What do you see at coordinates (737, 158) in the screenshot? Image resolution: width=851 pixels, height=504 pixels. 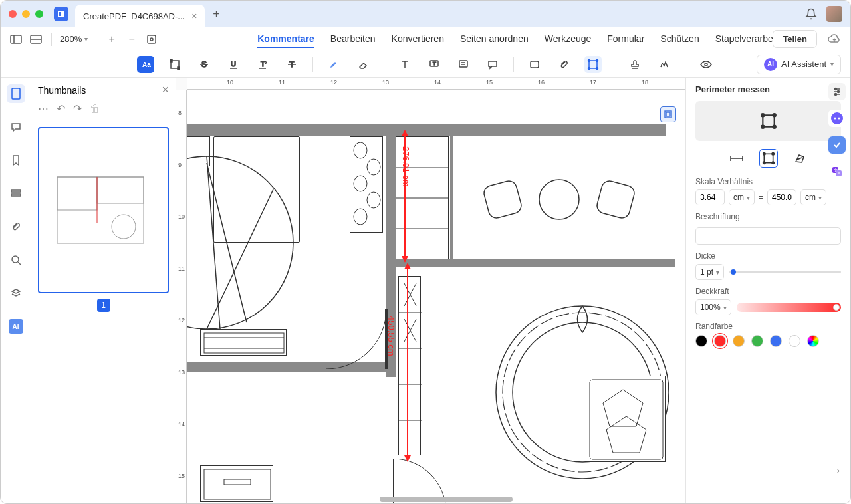 I see `measure-distance-mode` at bounding box center [737, 158].